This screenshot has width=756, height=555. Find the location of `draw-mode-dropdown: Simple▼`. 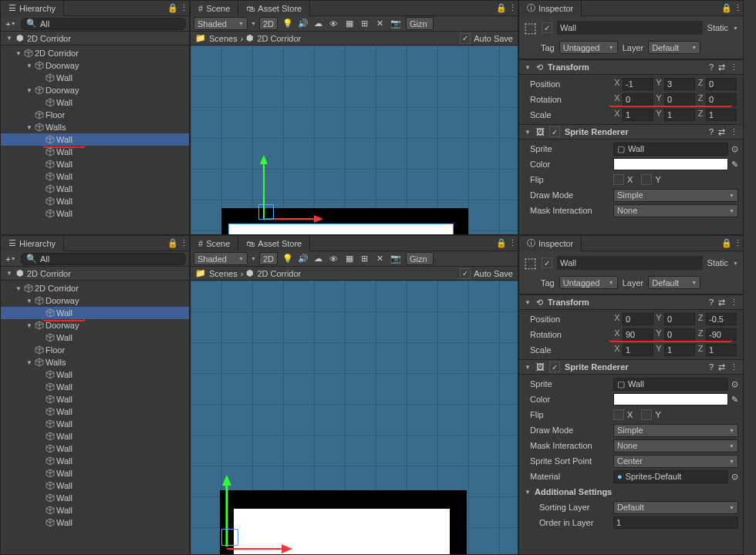

draw-mode-dropdown: Simple▼ is located at coordinates (676, 430).